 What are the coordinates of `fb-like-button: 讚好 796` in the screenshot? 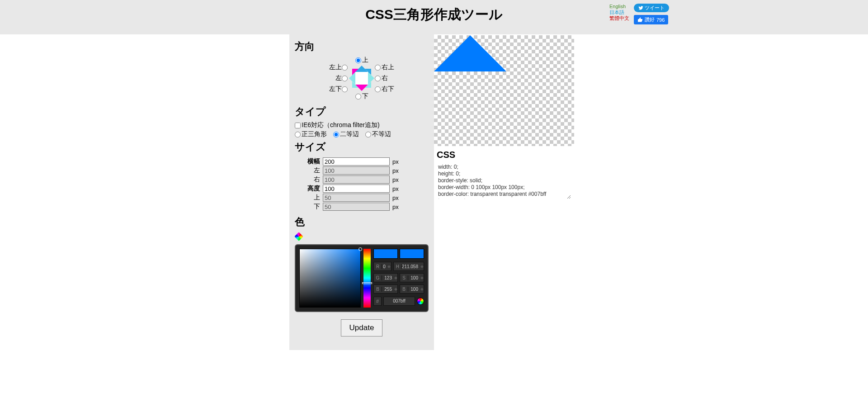 It's located at (651, 20).